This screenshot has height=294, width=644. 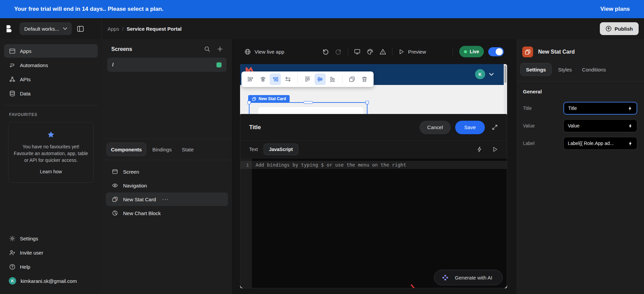 I want to click on preview-scrollbar-thumb, so click(x=505, y=74).